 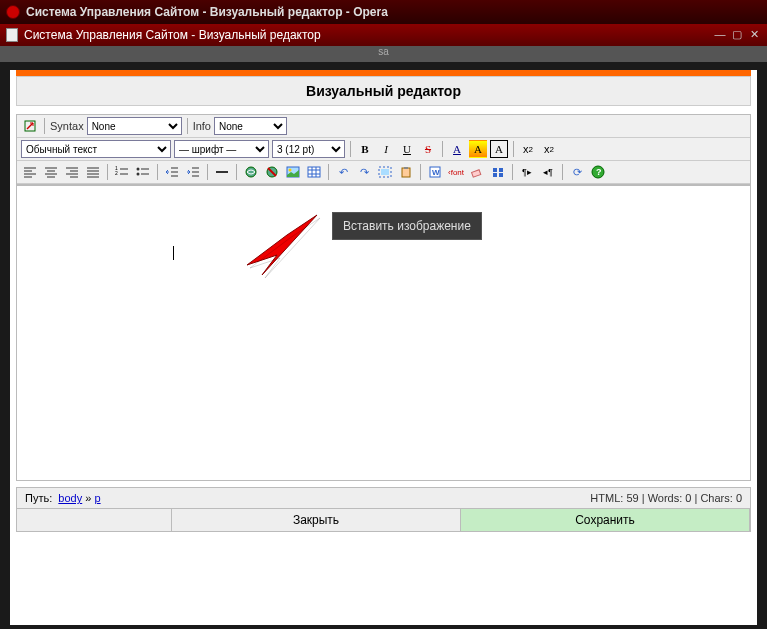 I want to click on minimize-button: —, so click(x=720, y=35).